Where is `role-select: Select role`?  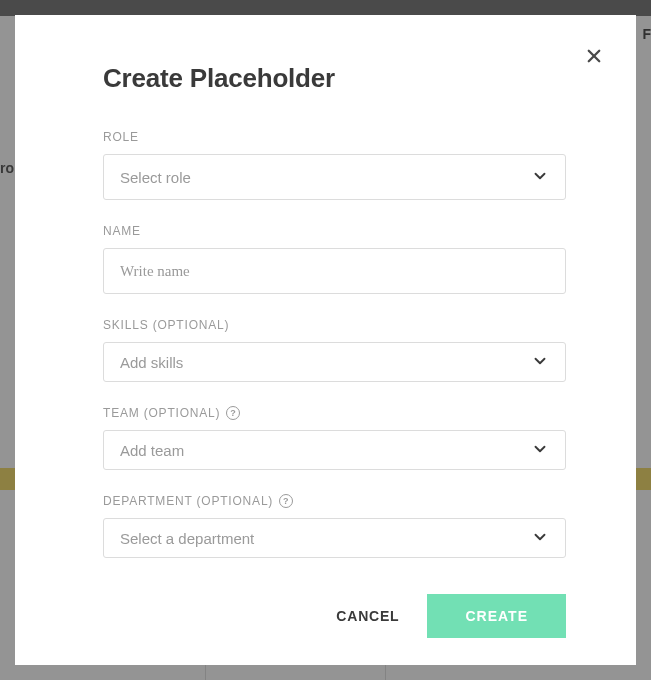
role-select: Select role is located at coordinates (334, 177).